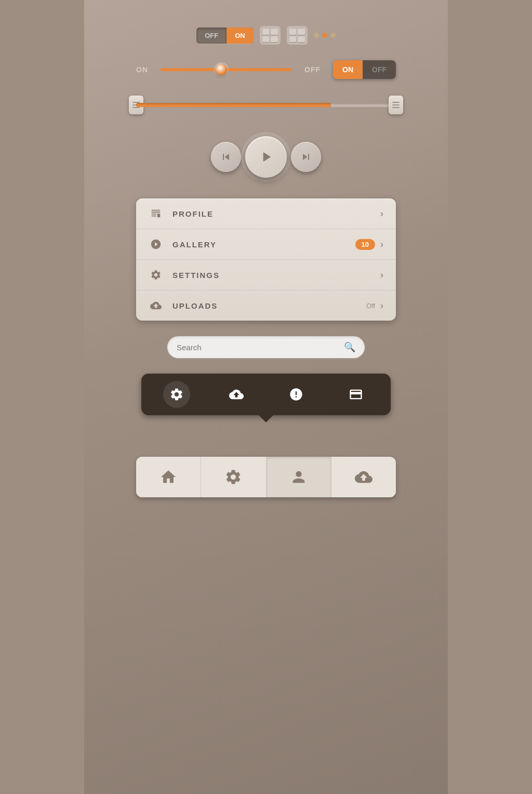  I want to click on gallery-label: GALLERY, so click(264, 244).